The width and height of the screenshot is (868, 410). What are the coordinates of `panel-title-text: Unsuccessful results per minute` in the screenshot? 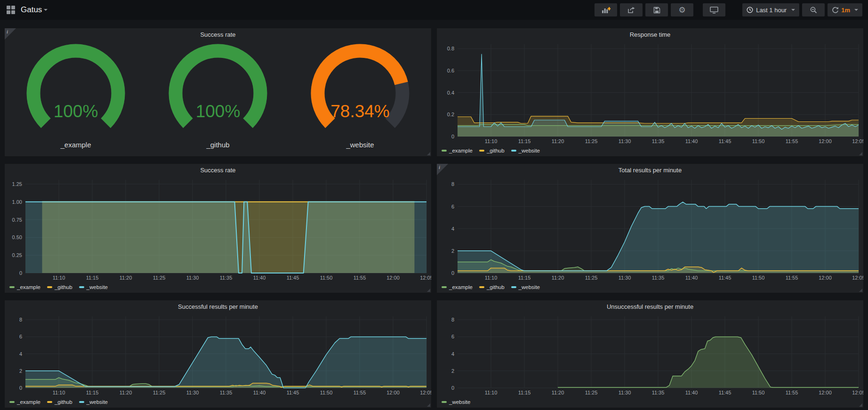 It's located at (650, 307).